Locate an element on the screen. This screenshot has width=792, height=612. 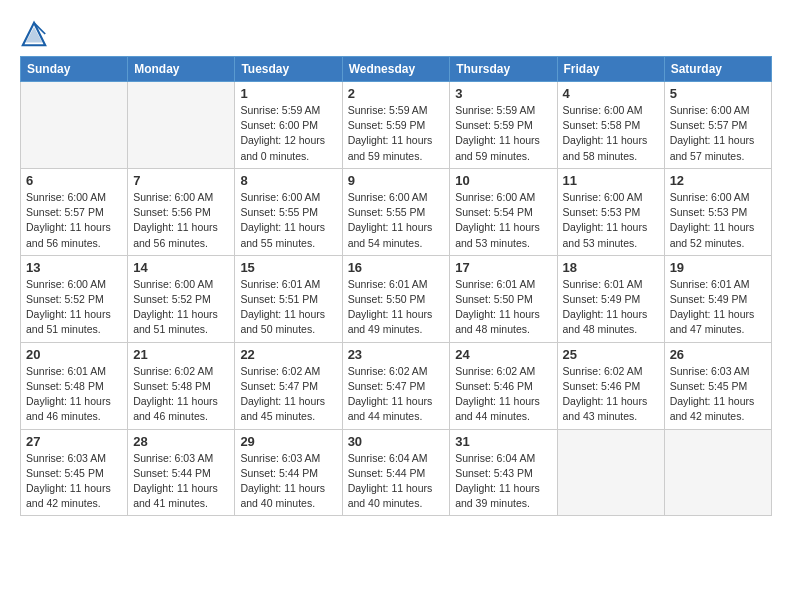
day-number: 19 is located at coordinates (718, 268).